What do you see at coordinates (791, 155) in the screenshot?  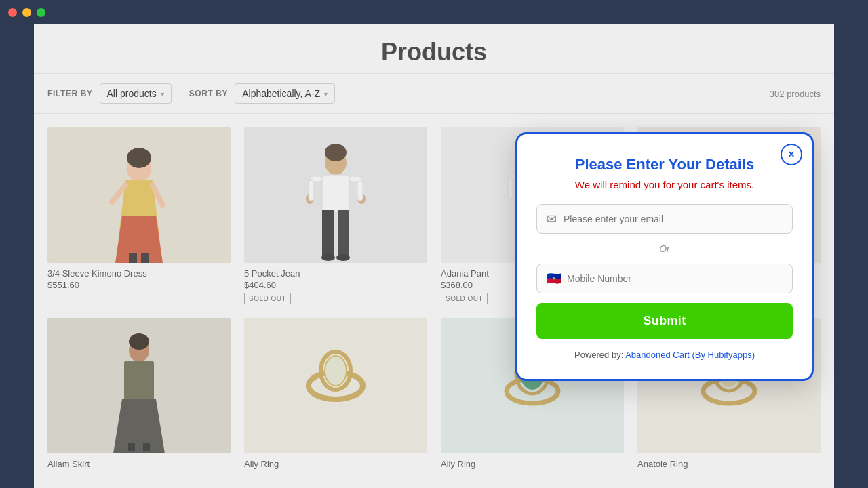 I see `modal-close-button: ×` at bounding box center [791, 155].